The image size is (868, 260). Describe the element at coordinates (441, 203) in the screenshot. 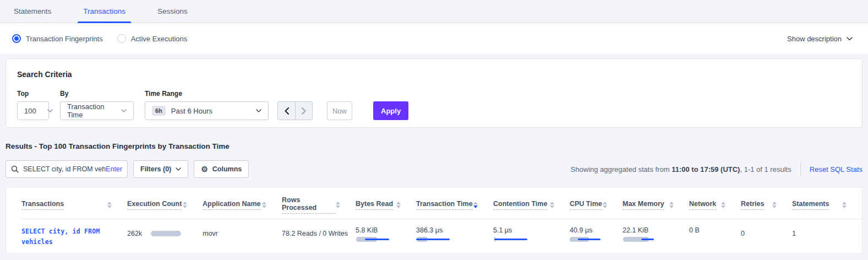

I see `table-header-row: Transactions Execution Count Application…` at that location.